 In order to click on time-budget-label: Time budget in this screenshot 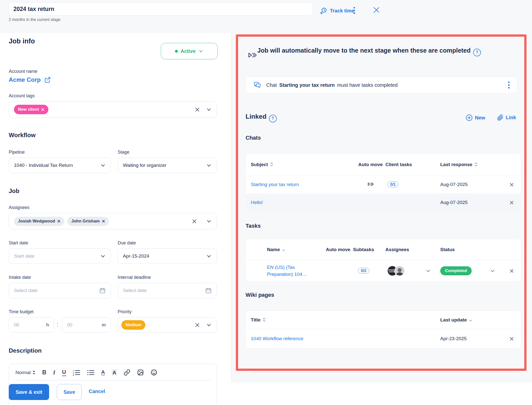, I will do `click(21, 312)`.